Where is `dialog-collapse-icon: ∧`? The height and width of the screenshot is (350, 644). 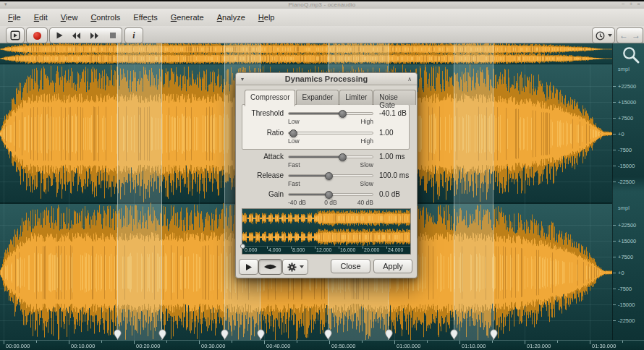 dialog-collapse-icon: ∧ is located at coordinates (410, 80).